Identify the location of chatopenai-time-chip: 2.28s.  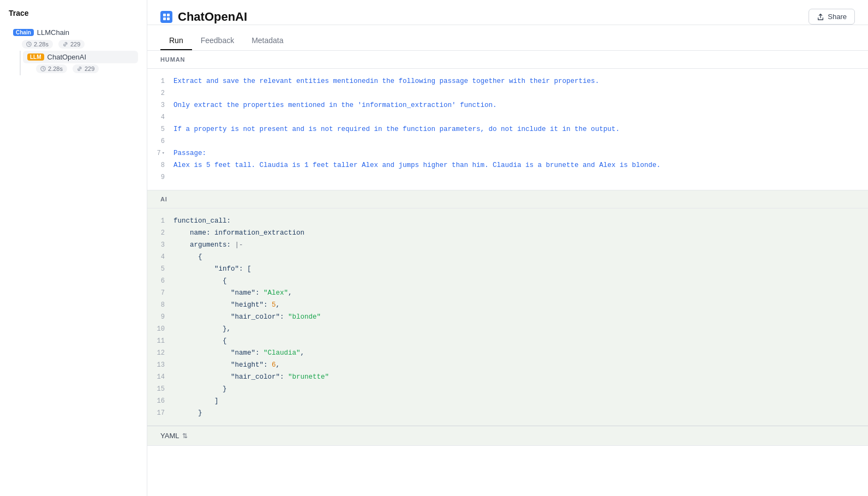
(51, 69).